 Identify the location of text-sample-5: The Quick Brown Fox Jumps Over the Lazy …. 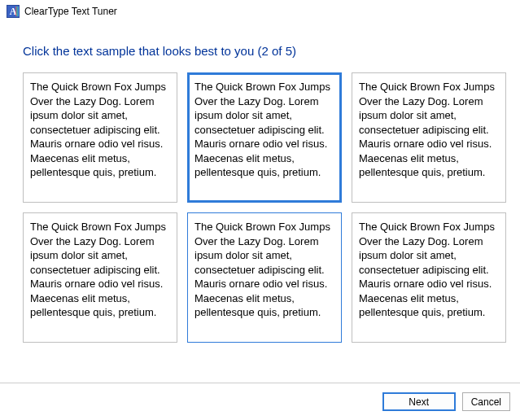
(264, 278).